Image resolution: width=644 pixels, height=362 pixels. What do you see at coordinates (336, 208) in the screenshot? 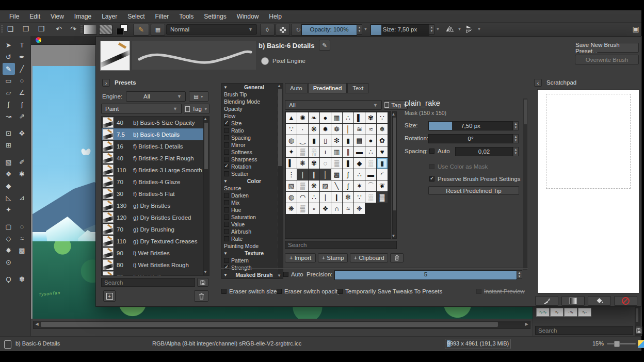
I see `brush-tip-cell: ∩` at bounding box center [336, 208].